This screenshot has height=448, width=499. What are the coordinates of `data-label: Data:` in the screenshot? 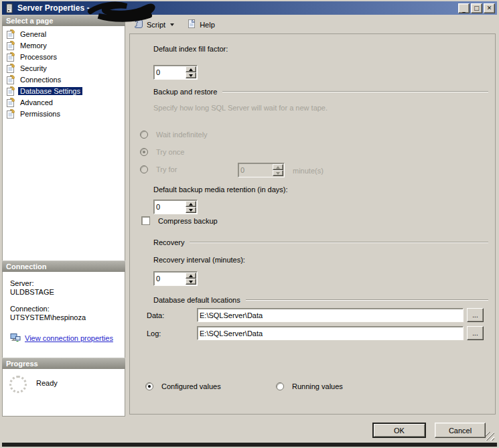 It's located at (155, 315).